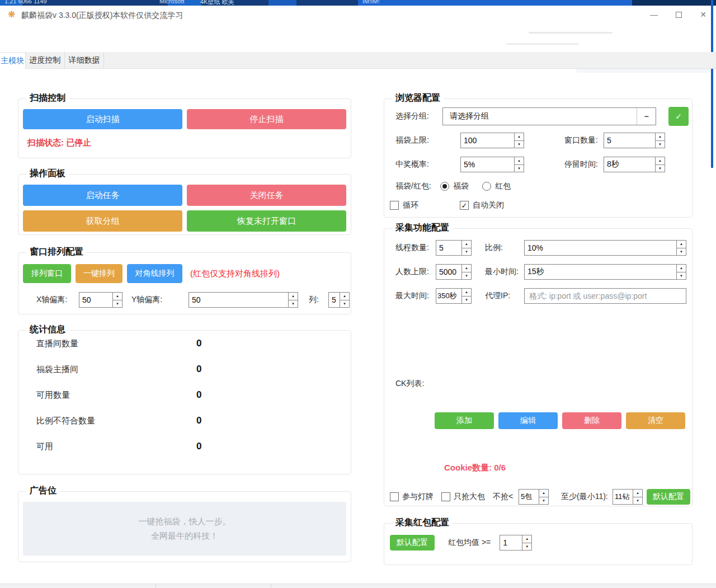 The width and height of the screenshot is (716, 588). Describe the element at coordinates (472, 497) in the screenshot. I see `big-packet-checkbox-label: 只抢大包` at that location.